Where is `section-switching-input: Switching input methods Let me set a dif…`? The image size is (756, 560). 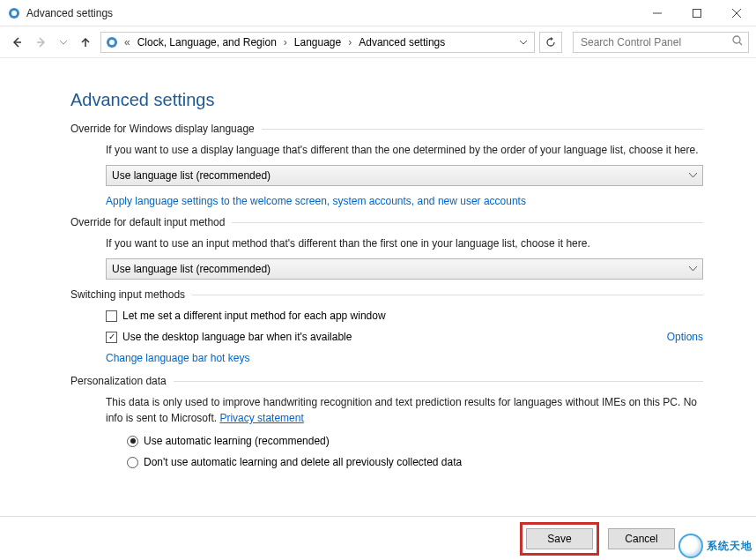 section-switching-input: Switching input methods Let me set a dif… is located at coordinates (387, 327).